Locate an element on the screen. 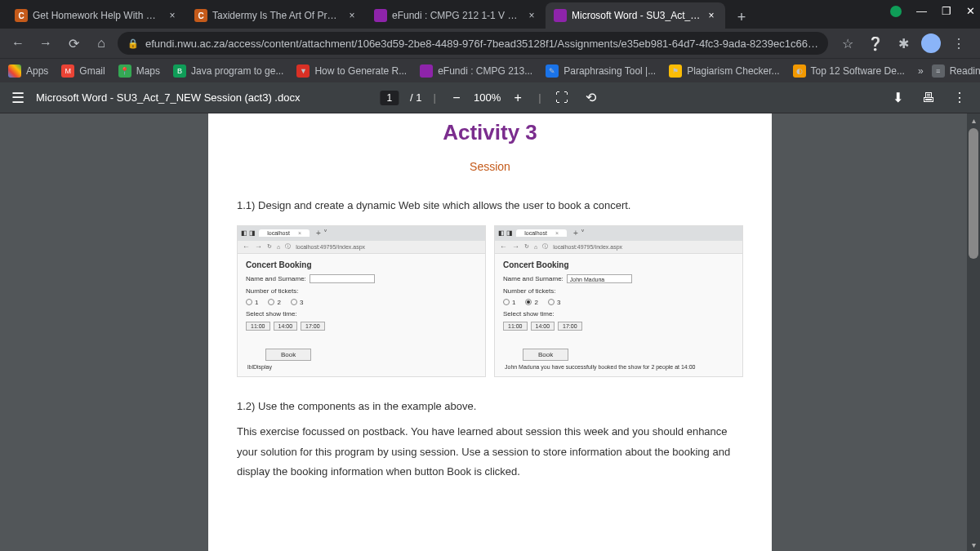 The image size is (980, 551). browser-toolbar: ← → ⟳ ⌂ 🔒 efundi.nwu.ac.za/access/conten… is located at coordinates (490, 43).